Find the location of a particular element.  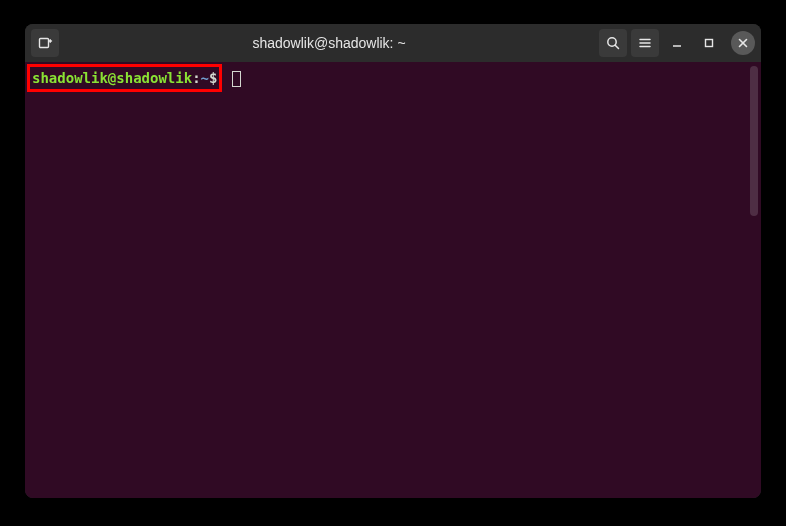

maximize-icon is located at coordinates (709, 43).